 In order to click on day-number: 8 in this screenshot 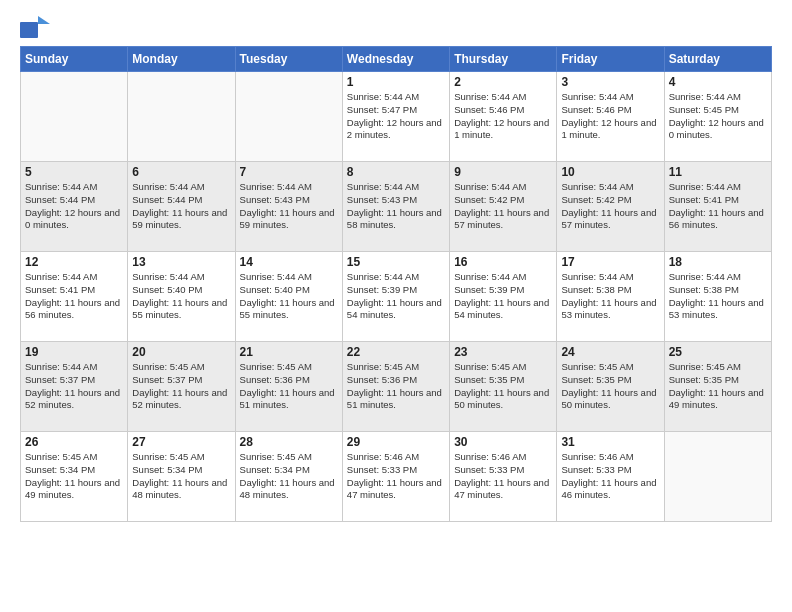, I will do `click(396, 172)`.